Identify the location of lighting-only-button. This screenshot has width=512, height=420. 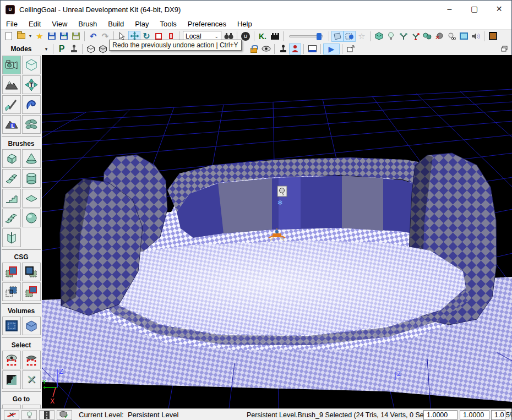
(451, 36).